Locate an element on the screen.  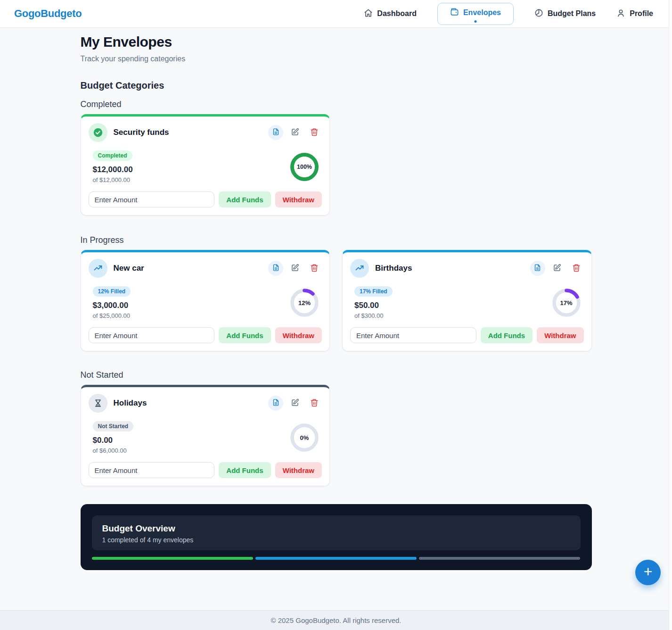
grid-spacer is located at coordinates (467, 165).